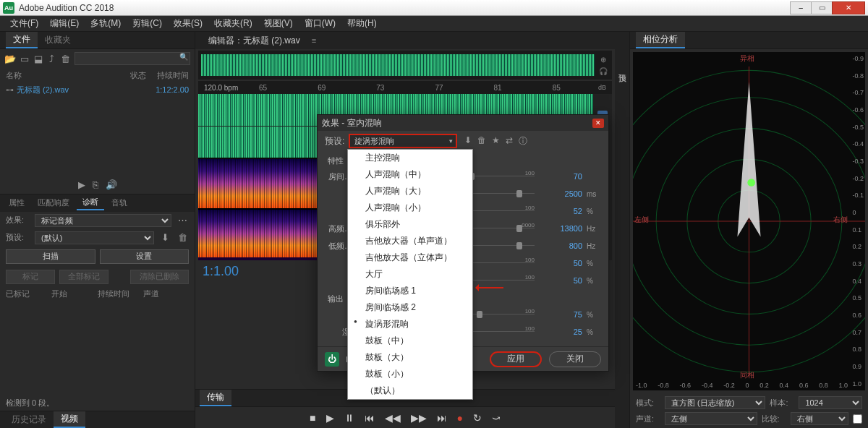  Describe the element at coordinates (278, 23) in the screenshot. I see `menu-view: 视图(V)` at that location.